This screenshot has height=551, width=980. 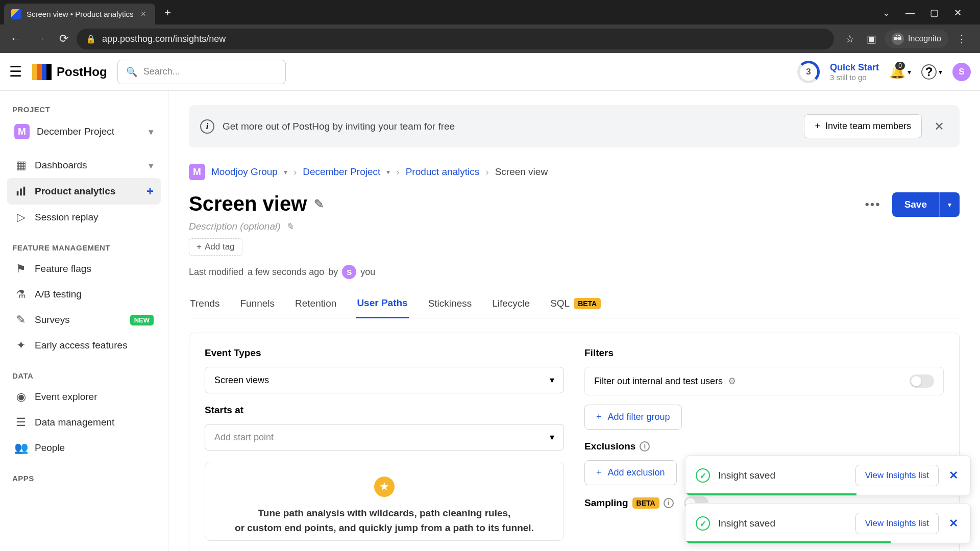 What do you see at coordinates (788, 542) in the screenshot?
I see `toast-progress` at bounding box center [788, 542].